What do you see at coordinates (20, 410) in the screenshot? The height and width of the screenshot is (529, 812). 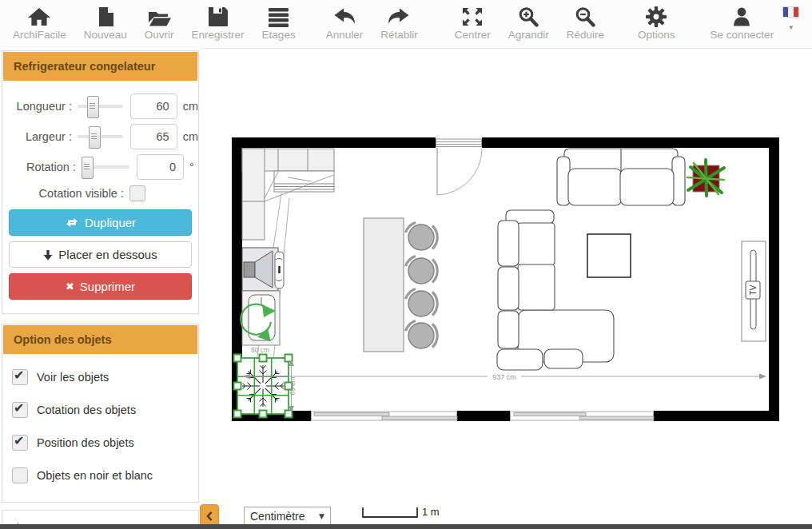 I see `cotation-des-objets-checkbox` at bounding box center [20, 410].